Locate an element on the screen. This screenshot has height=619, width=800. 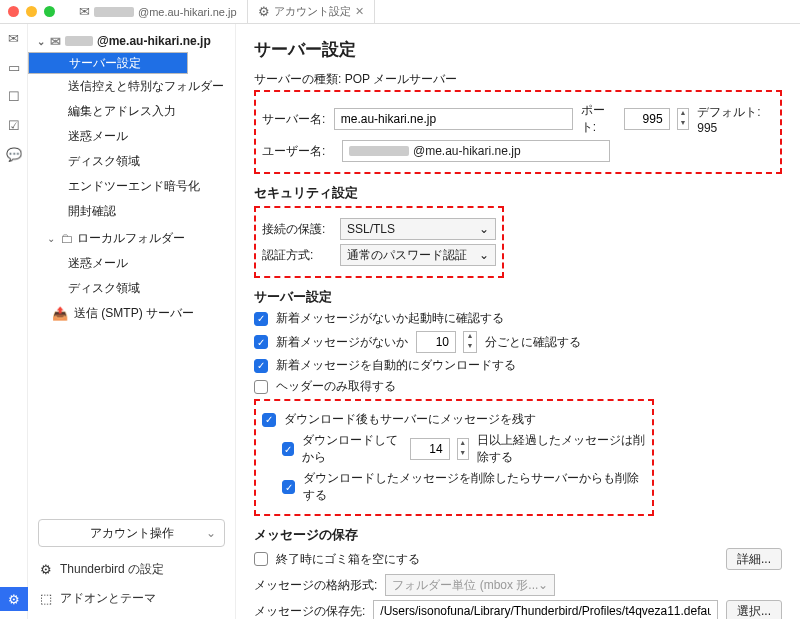
inbox-icon: ✉ is located at coordinates (14, 38).